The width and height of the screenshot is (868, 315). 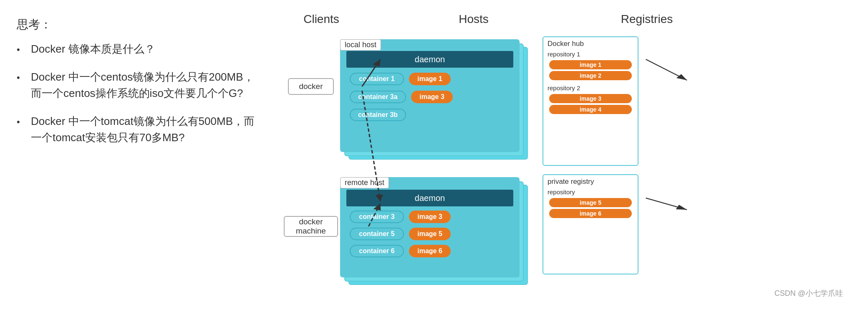 What do you see at coordinates (430, 79) in the screenshot?
I see `image-1-local: image 1` at bounding box center [430, 79].